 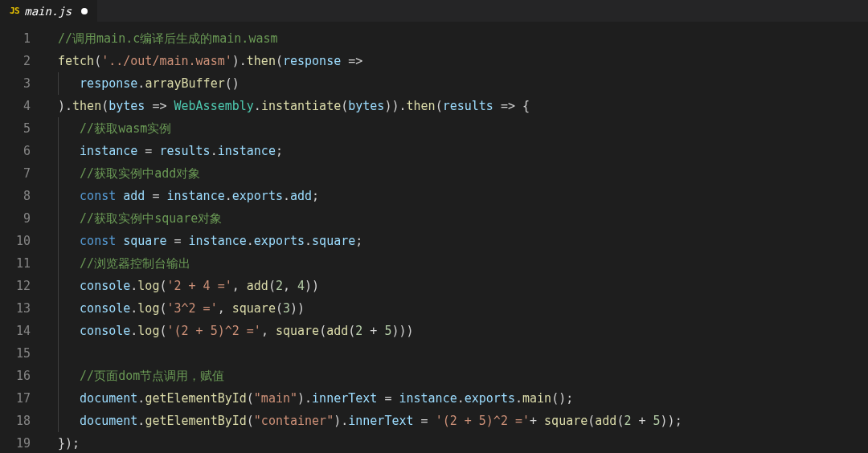 What do you see at coordinates (23, 263) in the screenshot?
I see `line-number: 11` at bounding box center [23, 263].